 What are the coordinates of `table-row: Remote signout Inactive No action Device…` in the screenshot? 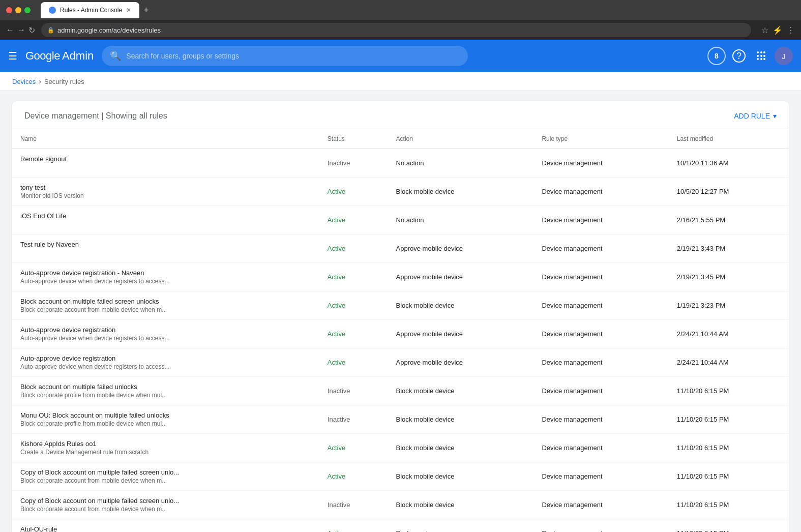 It's located at (401, 163).